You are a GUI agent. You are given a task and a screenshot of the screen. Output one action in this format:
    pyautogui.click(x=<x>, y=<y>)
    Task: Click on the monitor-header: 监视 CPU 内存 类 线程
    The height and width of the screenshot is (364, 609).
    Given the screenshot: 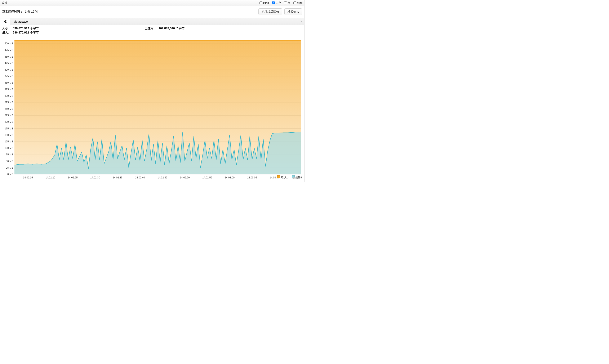 What is the action you would take?
    pyautogui.click(x=152, y=3)
    